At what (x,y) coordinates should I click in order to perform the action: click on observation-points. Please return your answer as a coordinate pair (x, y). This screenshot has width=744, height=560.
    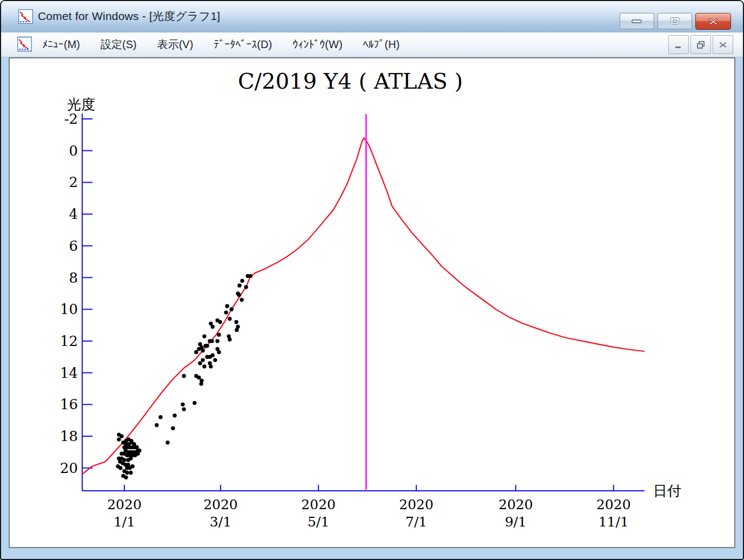
    Looking at the image, I should click on (184, 377).